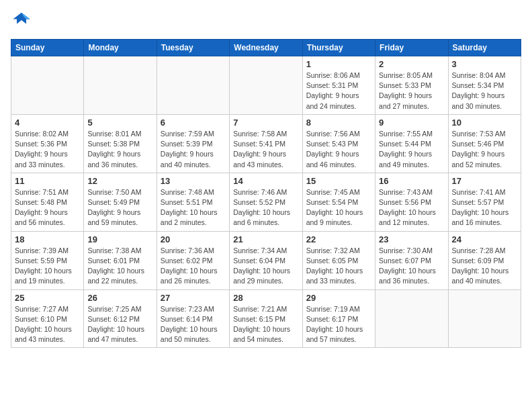 Image resolution: width=532 pixels, height=411 pixels. What do you see at coordinates (339, 318) in the screenshot?
I see `calendar-cell: 29Sunrise: 7:19 AMSunset: 6:17 PMDayligh…` at bounding box center [339, 318].